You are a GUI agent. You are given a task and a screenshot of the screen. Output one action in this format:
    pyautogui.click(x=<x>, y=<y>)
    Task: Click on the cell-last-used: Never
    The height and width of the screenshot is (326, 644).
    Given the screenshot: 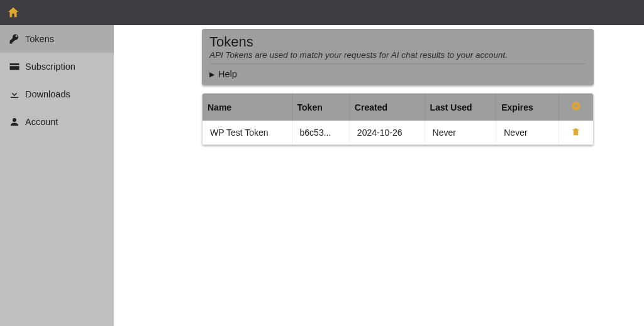 What is the action you would take?
    pyautogui.click(x=460, y=133)
    